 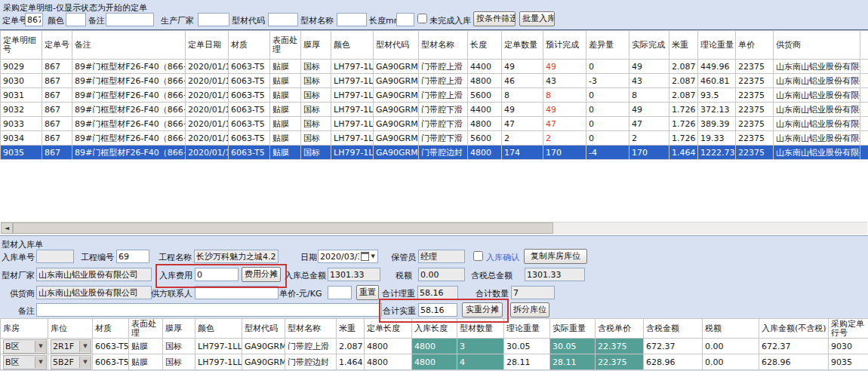 I want to click on scroll-left-icon: ◄, so click(x=7, y=228).